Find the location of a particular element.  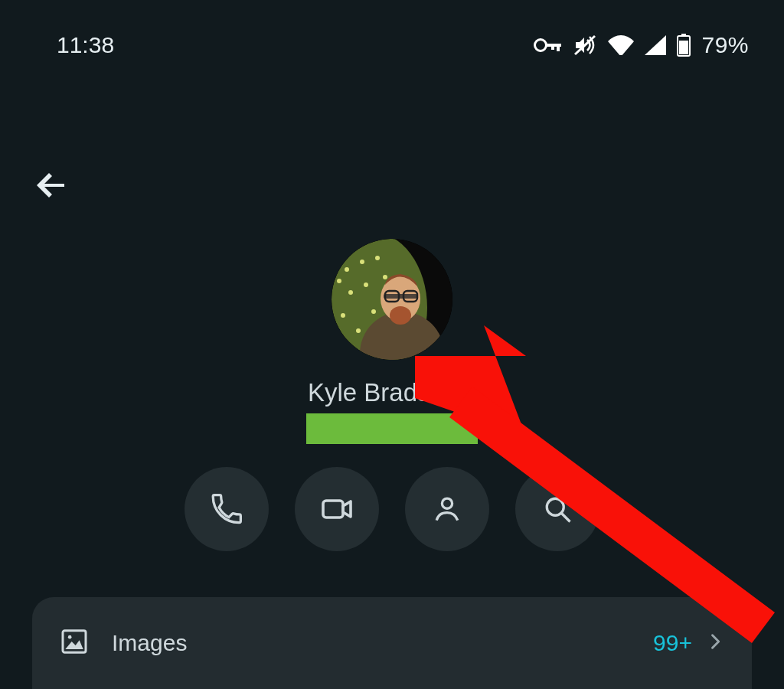

arrow-left-icon is located at coordinates (52, 185).